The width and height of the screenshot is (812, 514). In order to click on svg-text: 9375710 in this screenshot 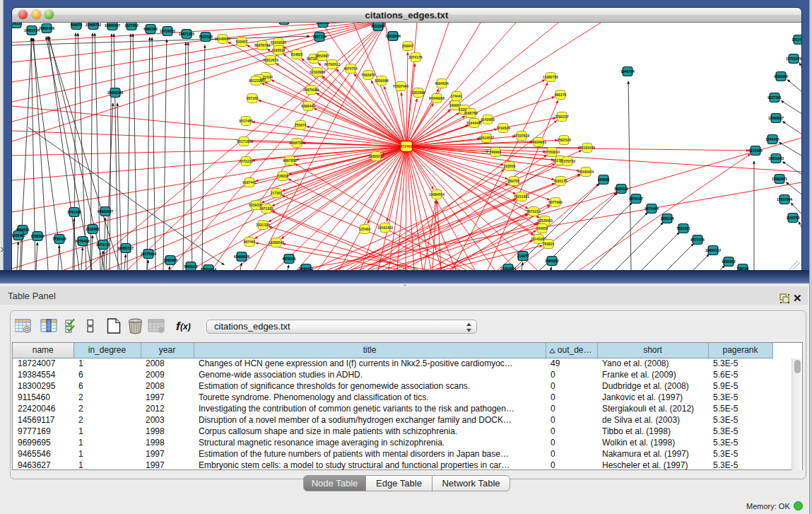, I will do `click(103, 245)`.